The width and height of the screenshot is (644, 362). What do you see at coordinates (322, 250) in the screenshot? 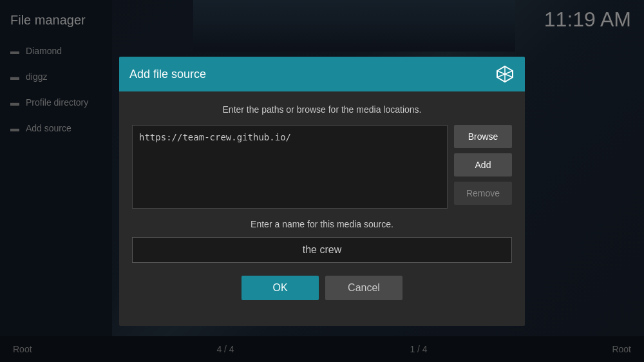
I see `source-name-input` at bounding box center [322, 250].